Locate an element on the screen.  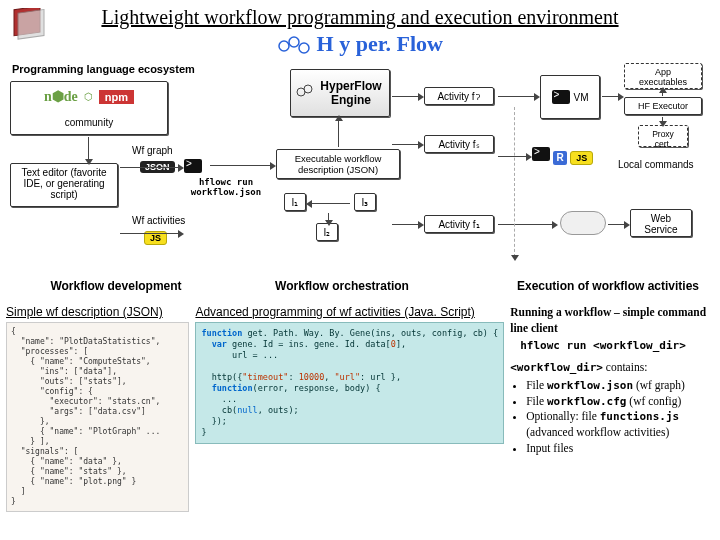
col3-footer: Execution of workflow activities is located at coordinates (608, 286).